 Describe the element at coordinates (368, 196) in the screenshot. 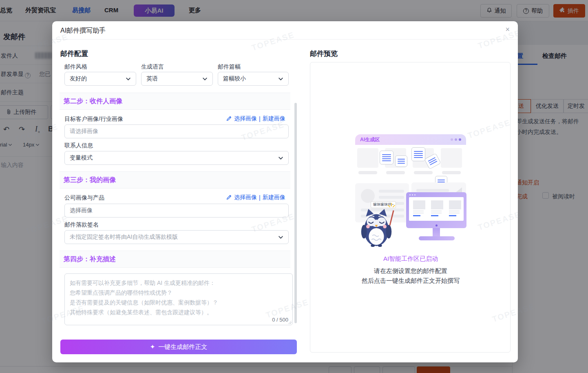

I see `avatar-placeholder` at that location.